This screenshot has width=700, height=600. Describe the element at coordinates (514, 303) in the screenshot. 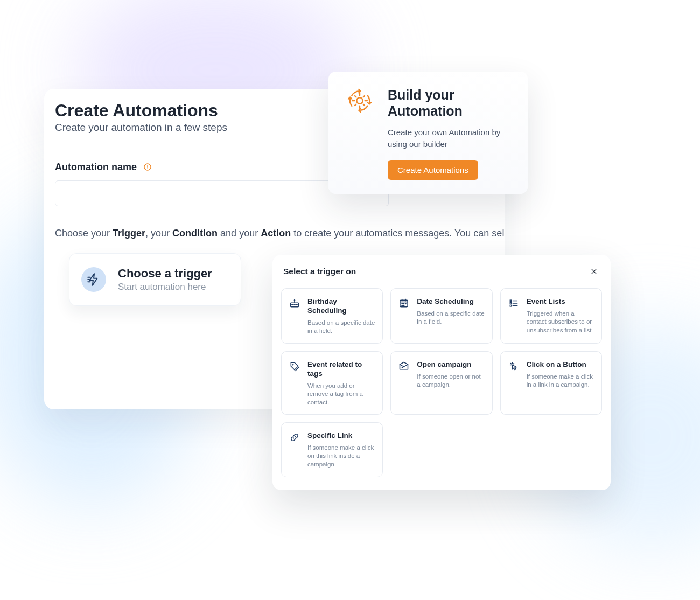

I see `list-icon` at that location.